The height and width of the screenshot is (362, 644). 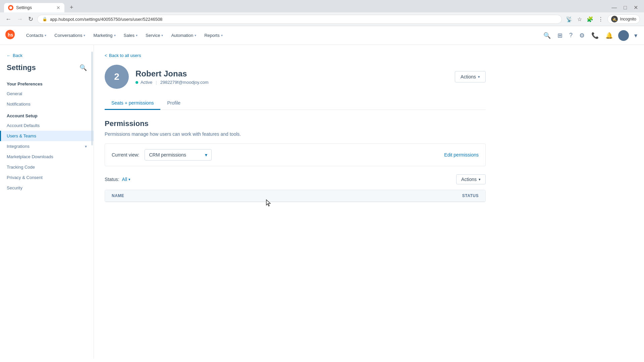 What do you see at coordinates (184, 82) in the screenshot?
I see `user-email: 2982279f@moodjoy.com` at bounding box center [184, 82].